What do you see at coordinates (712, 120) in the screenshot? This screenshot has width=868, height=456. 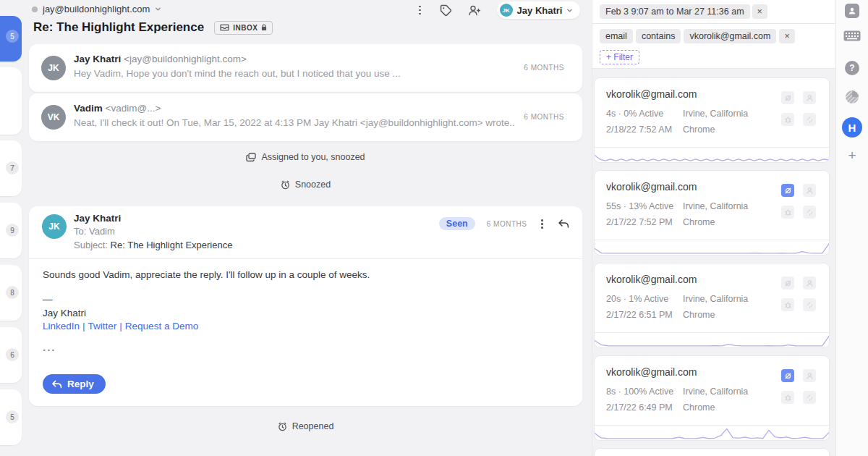 I see `session-card: vkorolik@gmail.com 4s · 0% Active Irvine…` at bounding box center [712, 120].